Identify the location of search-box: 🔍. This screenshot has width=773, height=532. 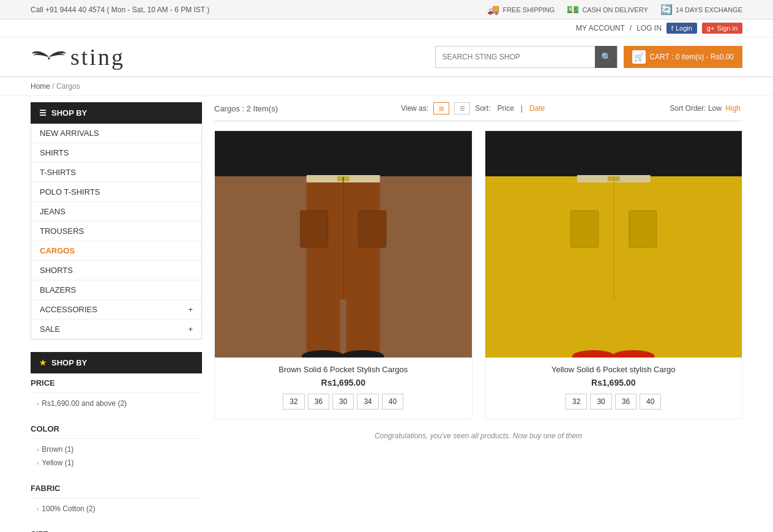
(526, 57).